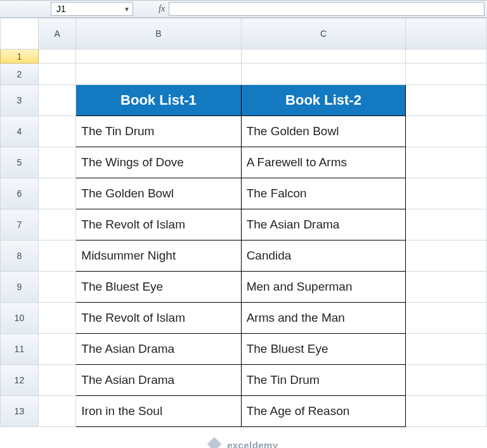 This screenshot has height=448, width=487. Describe the element at coordinates (20, 349) in the screenshot. I see `row-header-11: 11` at that location.